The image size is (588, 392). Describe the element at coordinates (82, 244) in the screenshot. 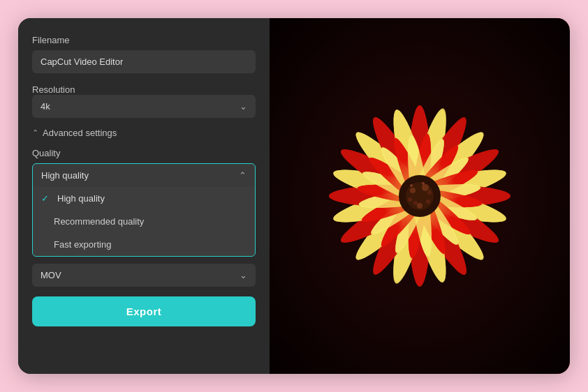

I see `quality-option-fast-label: Fast exporting` at that location.